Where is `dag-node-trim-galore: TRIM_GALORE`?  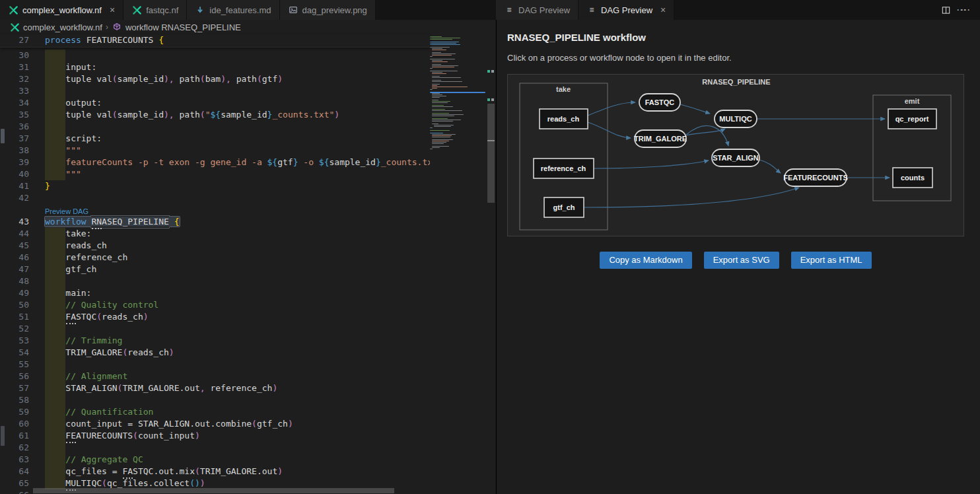
dag-node-trim-galore: TRIM_GALORE is located at coordinates (660, 139).